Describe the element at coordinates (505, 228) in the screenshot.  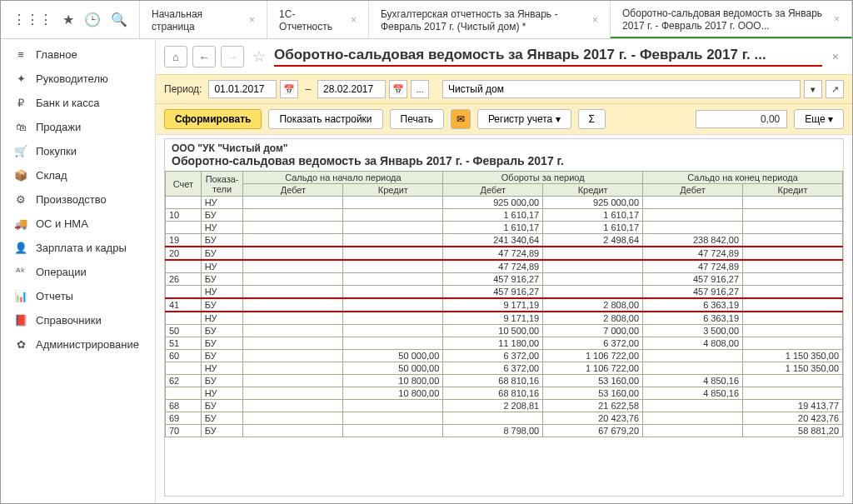
I see `table-row: НУ1 610,171 610,17` at that location.